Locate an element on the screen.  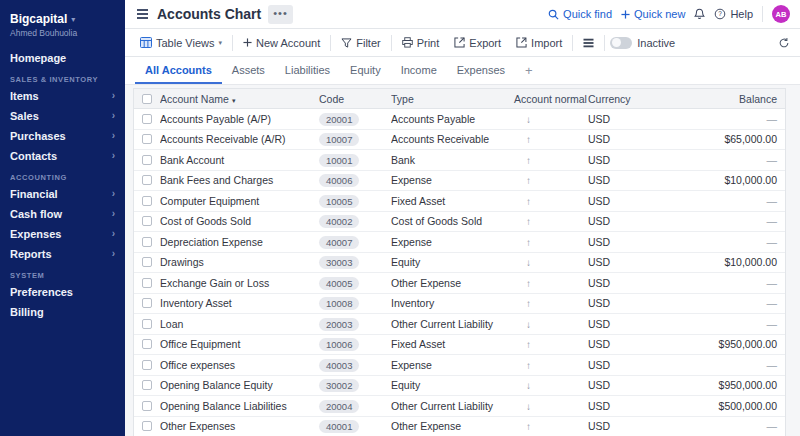
sidebar-toggle-hamburger-icon is located at coordinates (142, 14).